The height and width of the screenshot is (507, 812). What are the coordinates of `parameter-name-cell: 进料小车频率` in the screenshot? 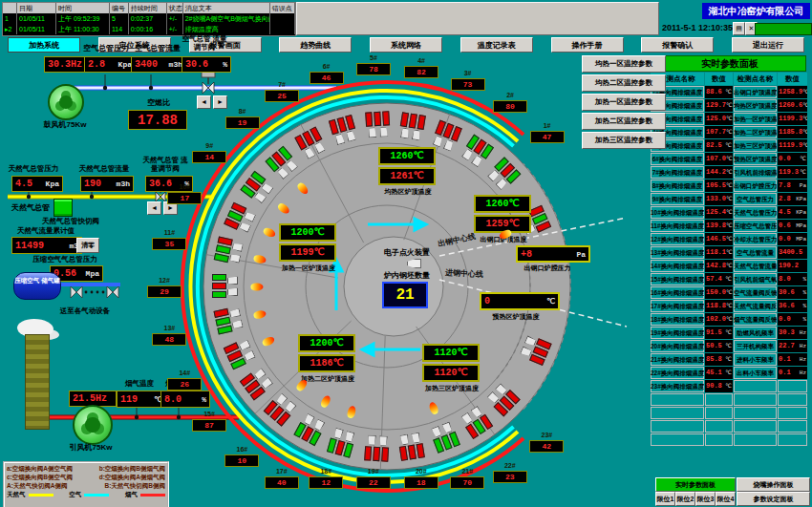 It's located at (755, 359).